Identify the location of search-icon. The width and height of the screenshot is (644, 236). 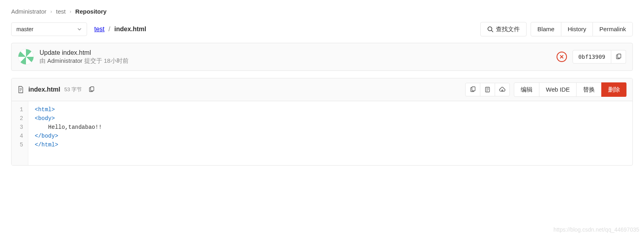
(490, 29).